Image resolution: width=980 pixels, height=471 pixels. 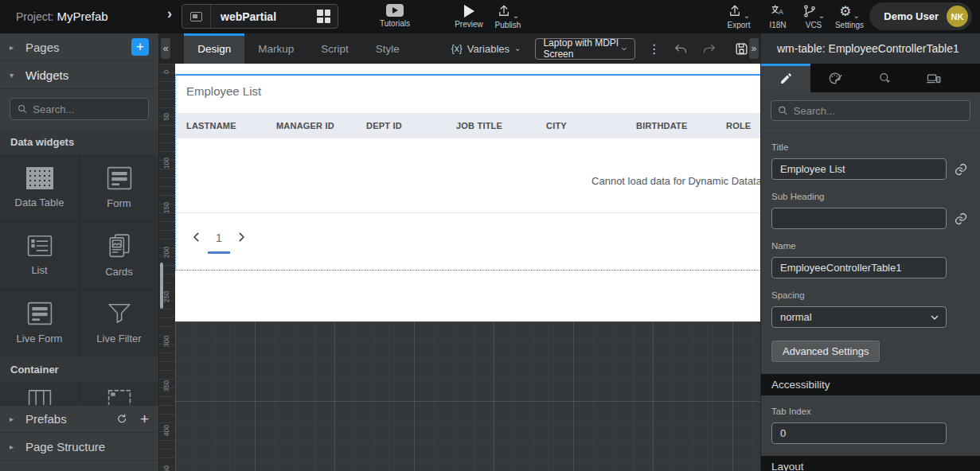 I want to click on tab-script: Script, so click(x=334, y=49).